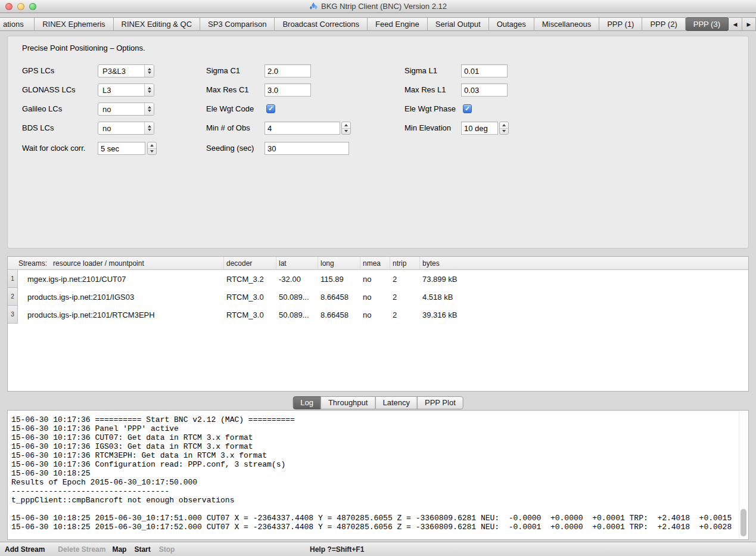 This screenshot has width=756, height=556. I want to click on tab-throughput: Throughput, so click(348, 403).